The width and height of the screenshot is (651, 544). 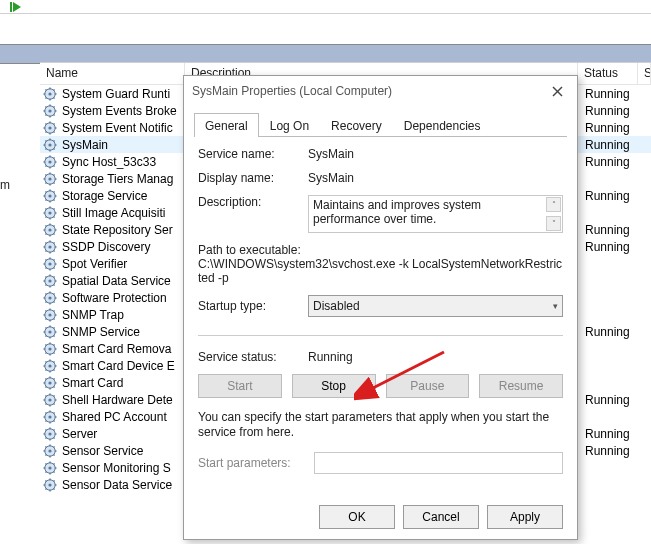 What do you see at coordinates (441, 517) in the screenshot?
I see `cancel-button: Cancel` at bounding box center [441, 517].